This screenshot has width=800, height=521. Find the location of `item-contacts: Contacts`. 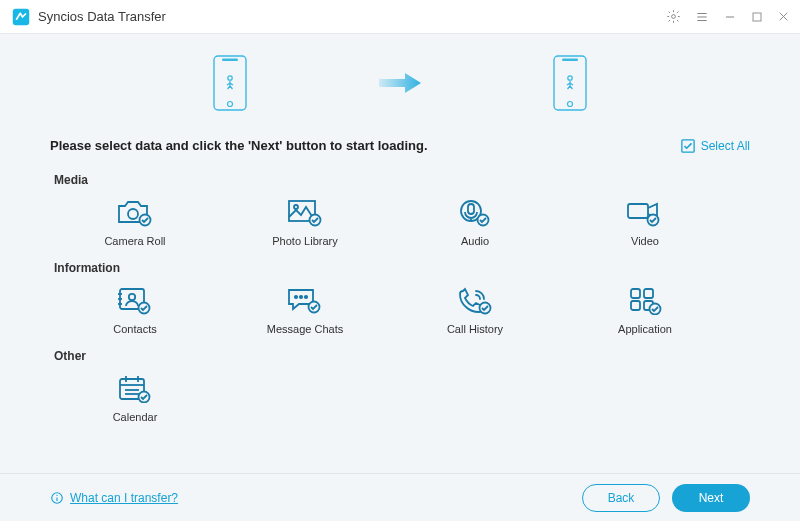

item-contacts: Contacts is located at coordinates (135, 310).